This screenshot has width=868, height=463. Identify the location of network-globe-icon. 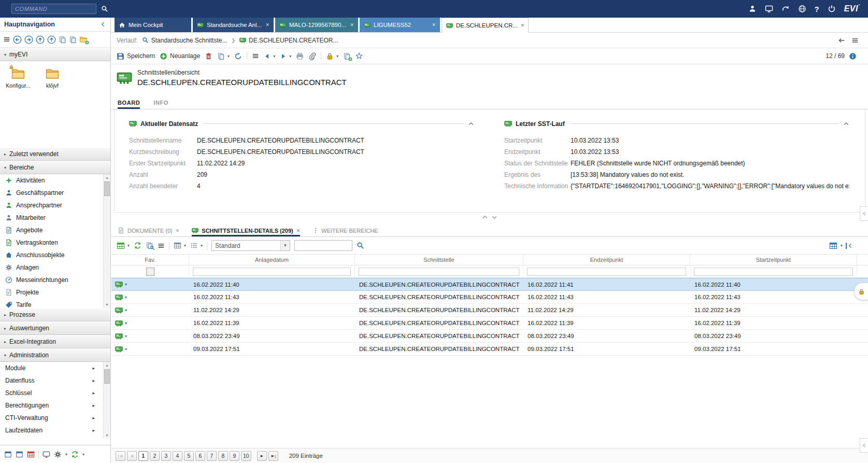
(802, 9).